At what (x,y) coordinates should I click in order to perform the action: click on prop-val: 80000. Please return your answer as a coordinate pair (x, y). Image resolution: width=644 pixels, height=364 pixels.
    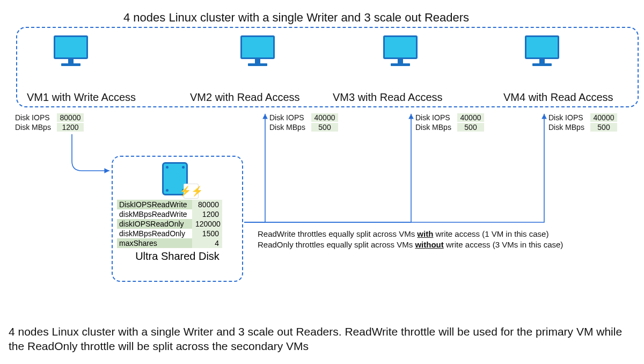
    Looking at the image, I should click on (207, 205).